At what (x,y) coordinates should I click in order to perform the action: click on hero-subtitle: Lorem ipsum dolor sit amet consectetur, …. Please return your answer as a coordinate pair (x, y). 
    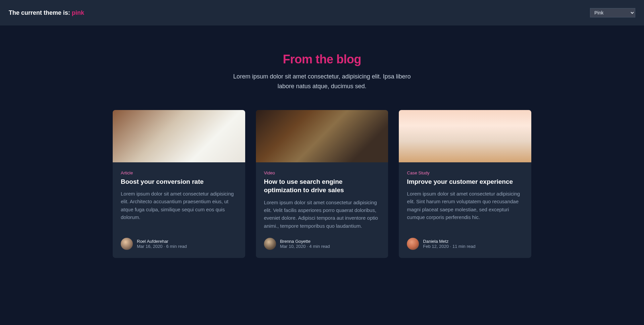
    Looking at the image, I should click on (322, 82).